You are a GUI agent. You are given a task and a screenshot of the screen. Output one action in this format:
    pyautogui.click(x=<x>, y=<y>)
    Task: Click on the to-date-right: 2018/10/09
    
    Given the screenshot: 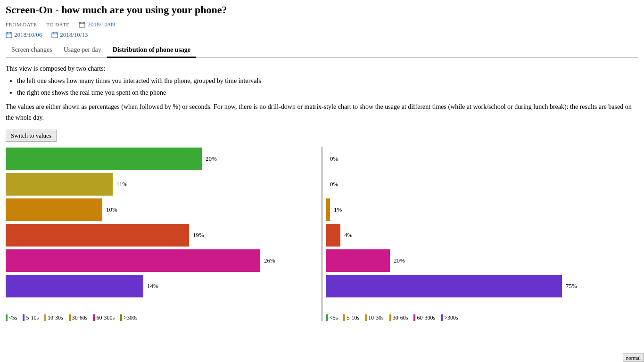 What is the action you would take?
    pyautogui.click(x=97, y=25)
    